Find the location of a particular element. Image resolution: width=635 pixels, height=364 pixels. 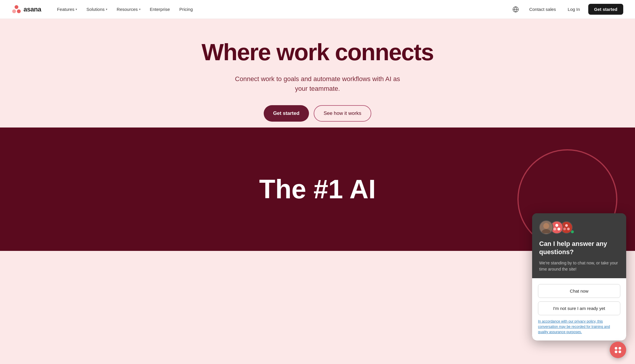

person-icon is located at coordinates (546, 227).